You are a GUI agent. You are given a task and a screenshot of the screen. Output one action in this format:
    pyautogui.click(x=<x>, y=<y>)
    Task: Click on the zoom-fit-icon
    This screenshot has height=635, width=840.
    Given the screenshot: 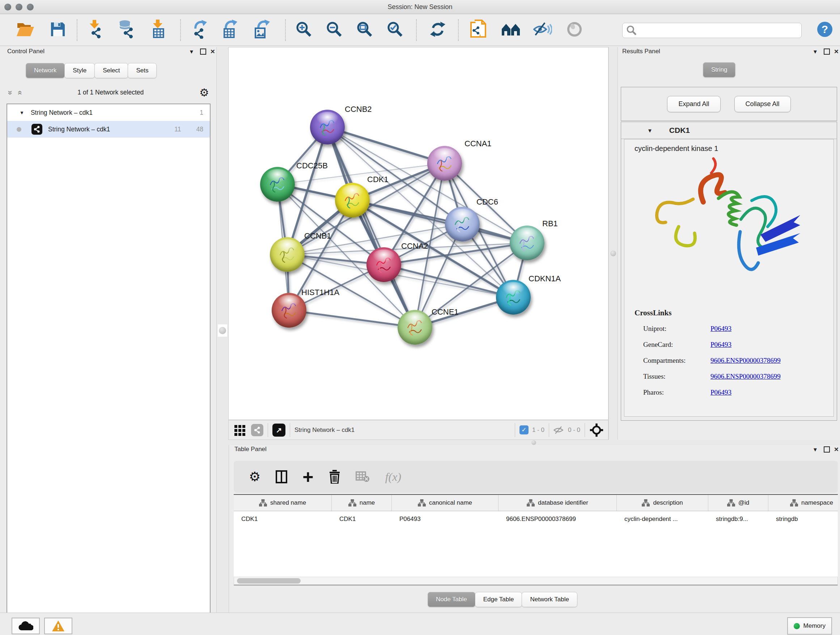 What is the action you would take?
    pyautogui.click(x=365, y=30)
    